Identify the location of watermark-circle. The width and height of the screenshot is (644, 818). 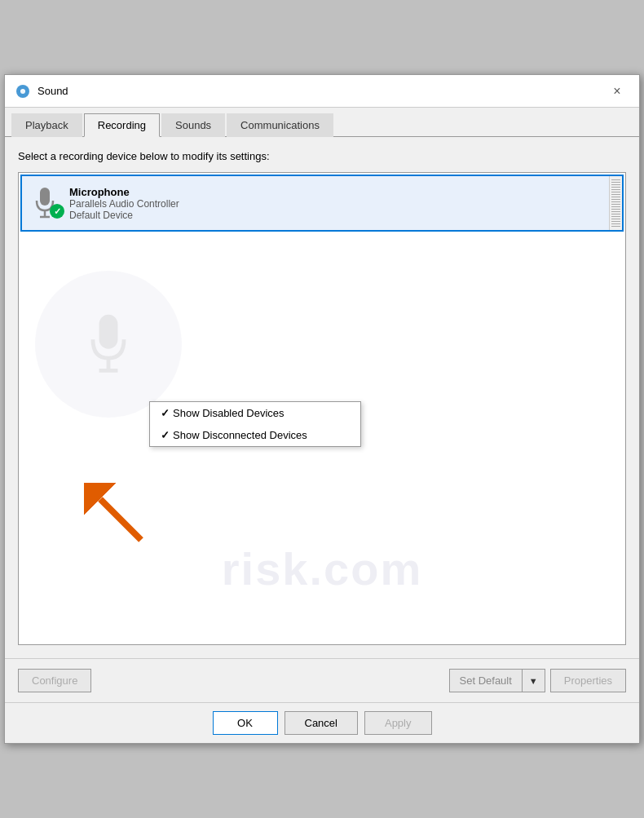
(108, 344).